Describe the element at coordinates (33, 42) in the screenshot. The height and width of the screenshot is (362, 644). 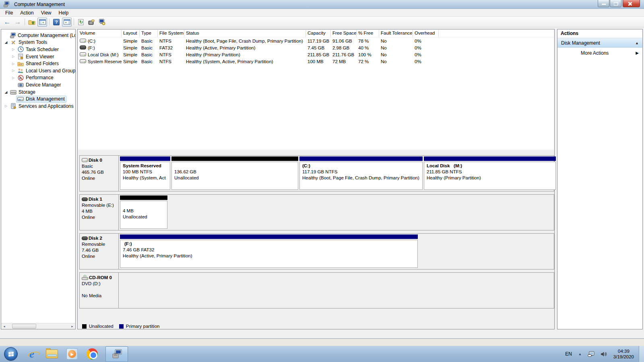
I see `tree-item-label: System Tools` at that location.